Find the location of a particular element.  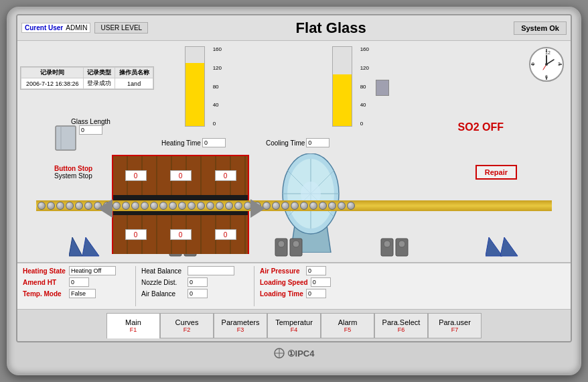

temp-mode-row: Temp. Mode is located at coordinates (76, 294).